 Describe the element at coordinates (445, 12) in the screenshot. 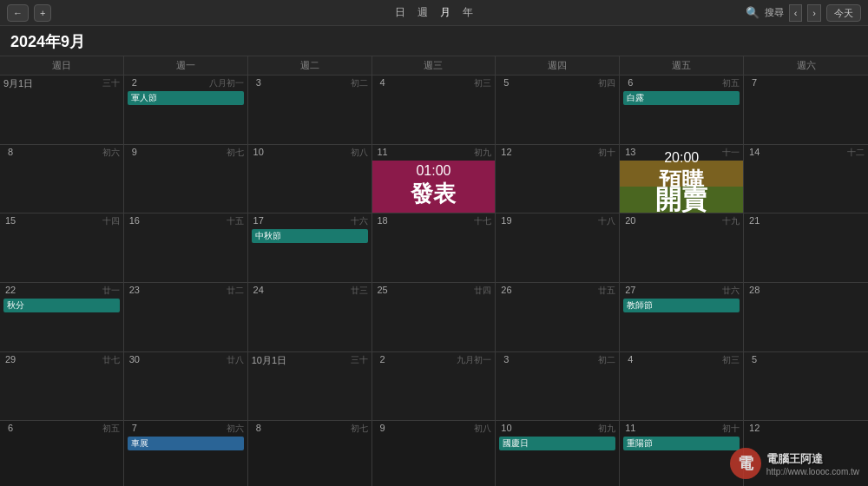

I see `view-month: 月` at that location.